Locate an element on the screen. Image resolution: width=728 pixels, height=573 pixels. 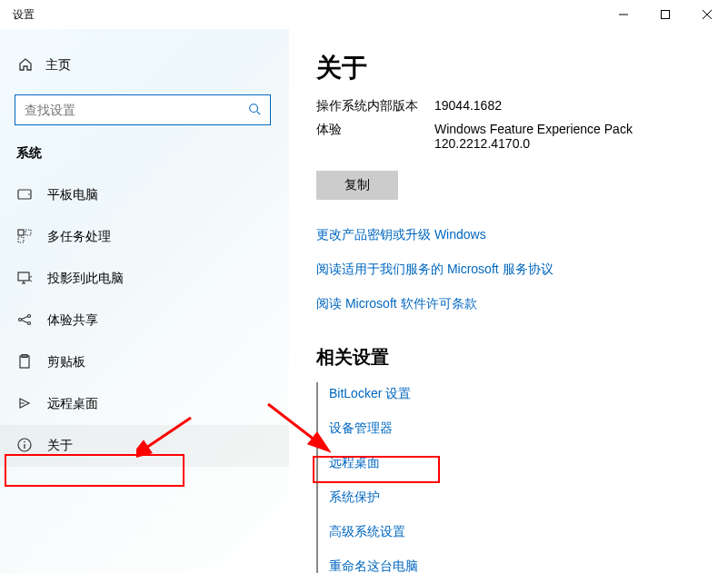
related-link-remote-desktop: 远程桌面 is located at coordinates (529, 463).